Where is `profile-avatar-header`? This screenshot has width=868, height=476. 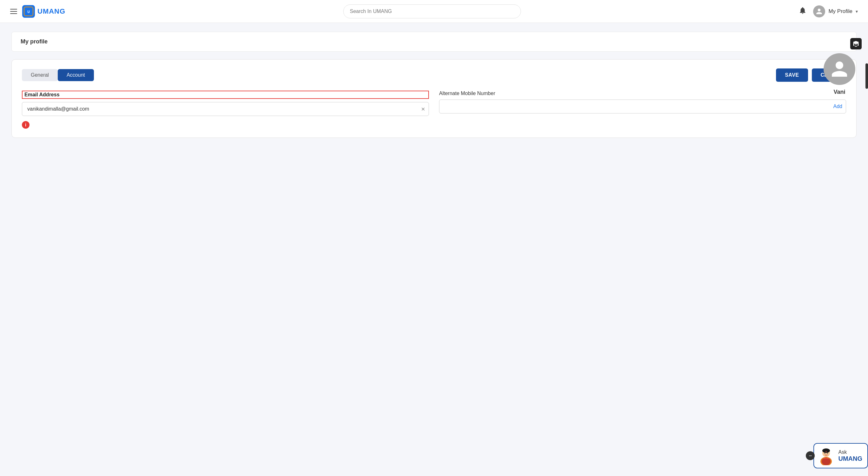 profile-avatar-header is located at coordinates (819, 11).